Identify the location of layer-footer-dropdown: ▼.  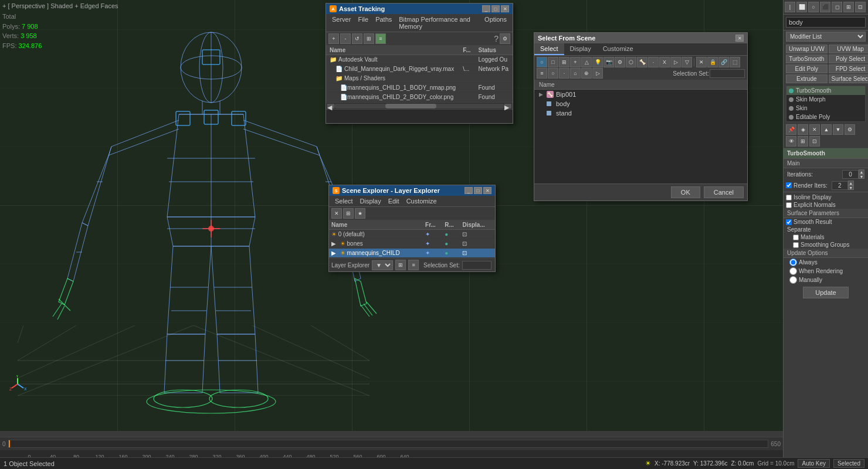
(382, 265).